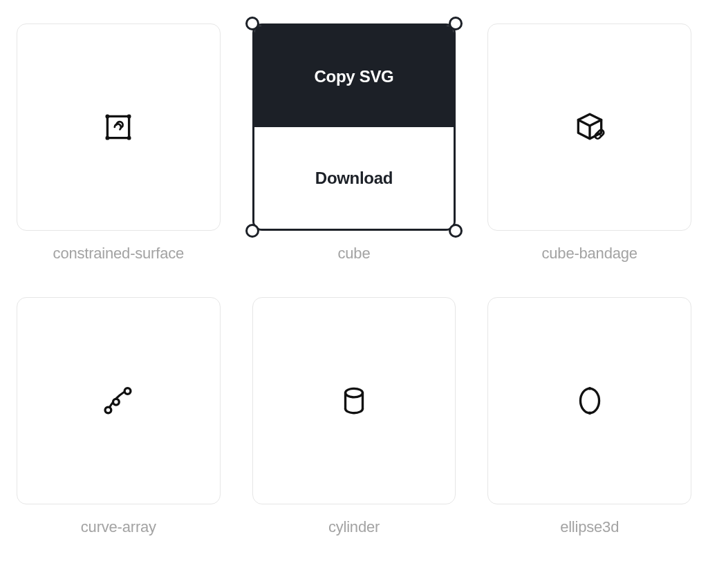 Image resolution: width=708 pixels, height=588 pixels. Describe the element at coordinates (354, 143) in the screenshot. I see `icon-cell-cube: Copy SVG Download cube` at that location.